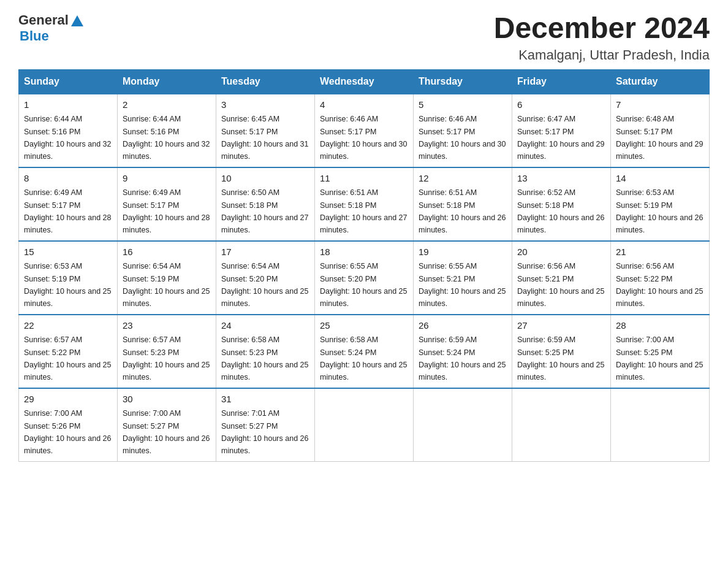  What do you see at coordinates (660, 179) in the screenshot?
I see `day-number: 14` at bounding box center [660, 179].